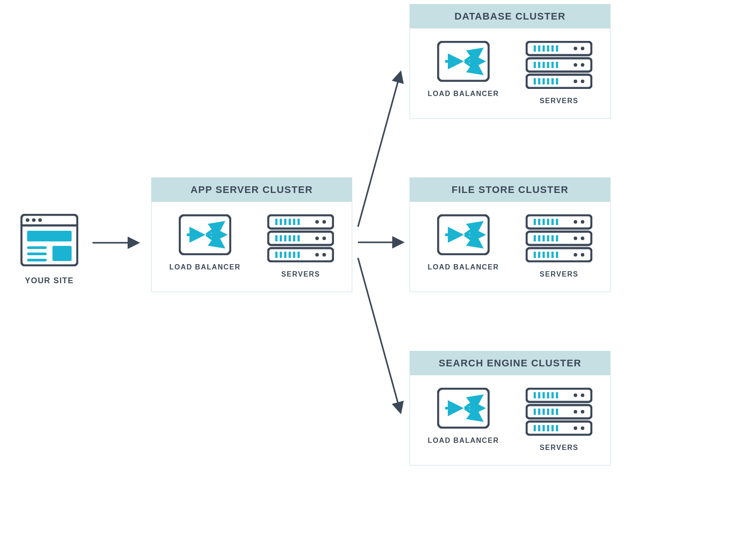 The image size is (756, 534). What do you see at coordinates (49, 281) in the screenshot?
I see `your-site-label: YOUR SITE` at bounding box center [49, 281].